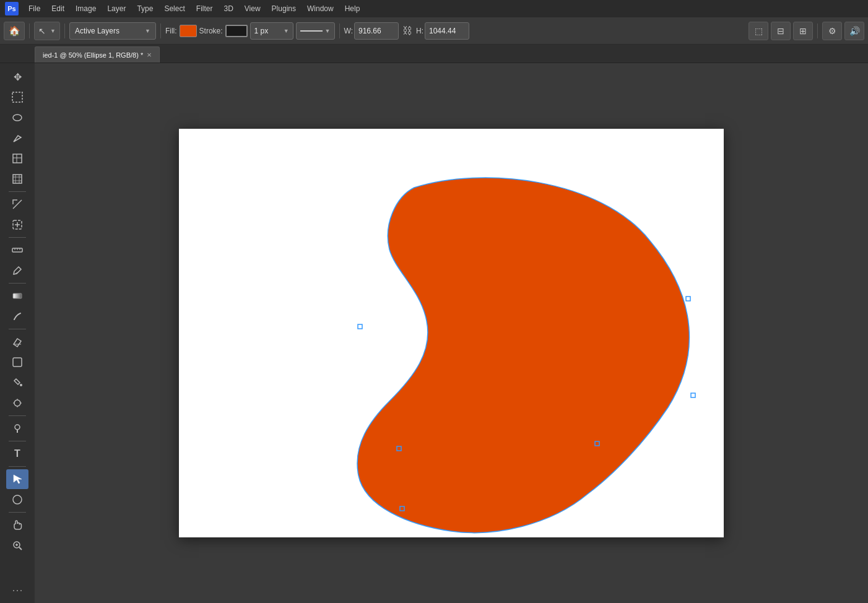  Describe the element at coordinates (14, 31) in the screenshot. I see `home-button: 🏠` at that location.